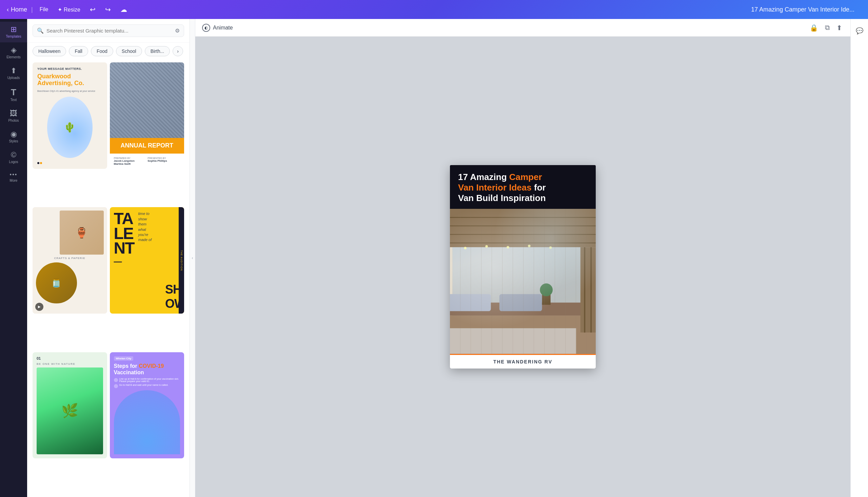 This screenshot has height=497, width=868. Describe the element at coordinates (14, 29) in the screenshot. I see `templates-icon: ⊞` at that location.